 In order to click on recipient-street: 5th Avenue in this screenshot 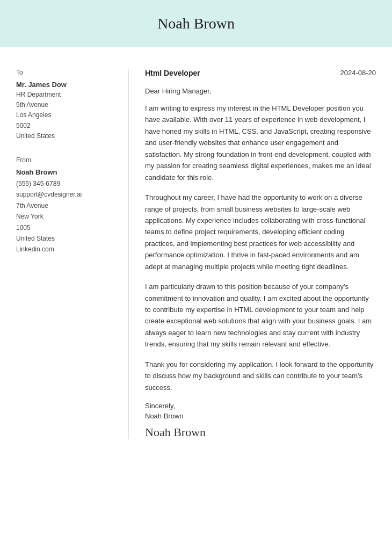, I will do `click(67, 105)`.